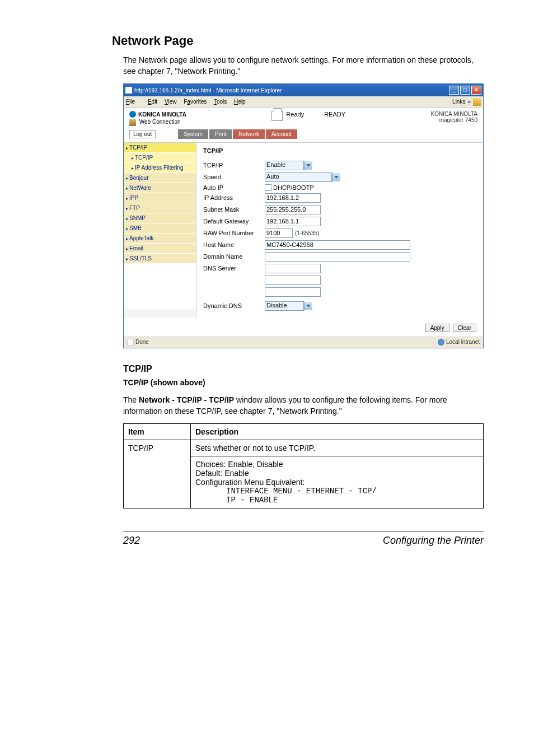 This screenshot has width=534, height=756. Describe the element at coordinates (160, 198) in the screenshot. I see `sidebar-ipp: IPP` at that location.